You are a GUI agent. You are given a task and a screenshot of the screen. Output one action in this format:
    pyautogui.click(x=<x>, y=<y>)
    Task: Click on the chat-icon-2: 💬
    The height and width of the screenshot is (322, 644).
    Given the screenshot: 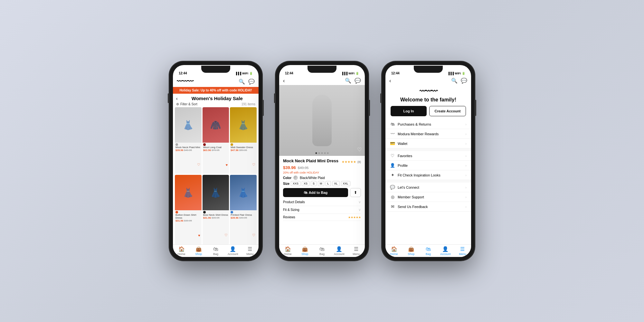 What is the action you would take?
    pyautogui.click(x=358, y=80)
    